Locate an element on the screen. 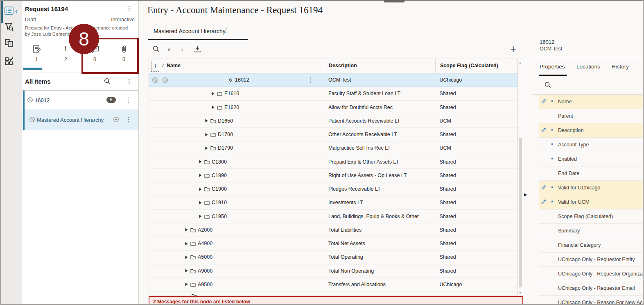 This screenshot has height=305, width=644. row-name: C1800 is located at coordinates (219, 162).